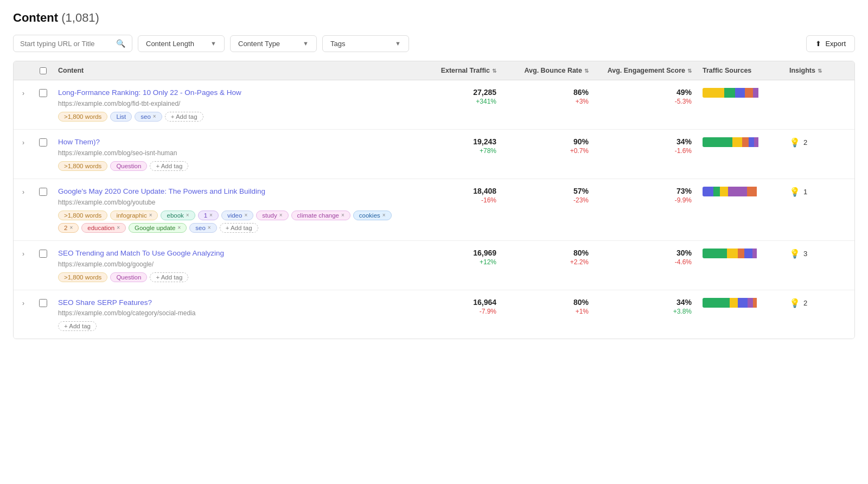  What do you see at coordinates (231, 154) in the screenshot?
I see `content-cell: How Them)? https://example.com/blog/seo-…` at bounding box center [231, 154].